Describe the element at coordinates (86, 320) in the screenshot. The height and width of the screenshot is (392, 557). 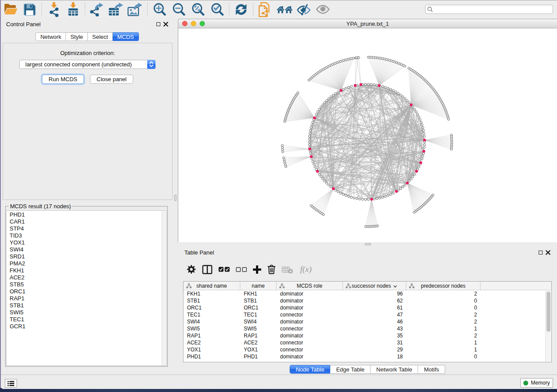
I see `mcds-result-node: TEC1` at that location.